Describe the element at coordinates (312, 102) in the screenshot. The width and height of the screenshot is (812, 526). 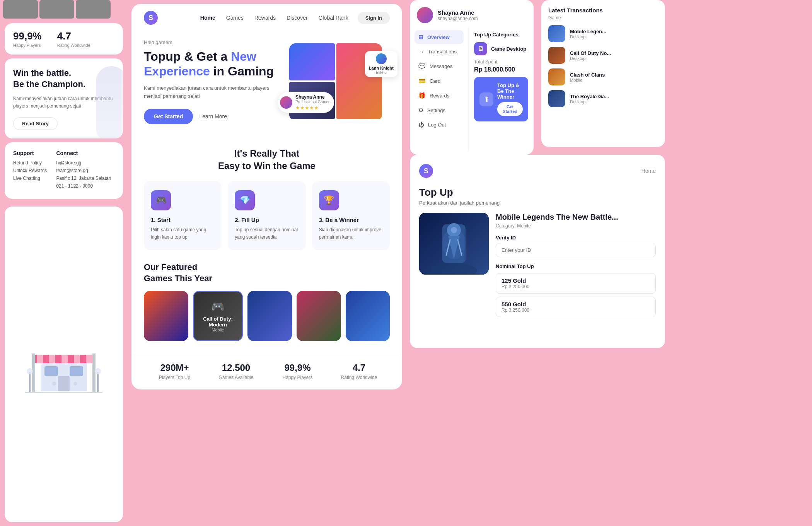
I see `user-badge-role: Professional Gamer` at that location.